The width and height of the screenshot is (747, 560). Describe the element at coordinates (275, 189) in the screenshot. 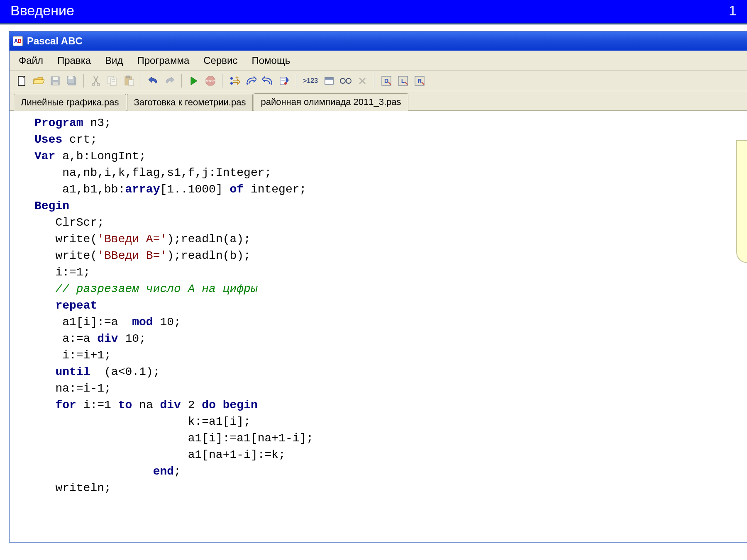

I see `code-text: integer;` at that location.